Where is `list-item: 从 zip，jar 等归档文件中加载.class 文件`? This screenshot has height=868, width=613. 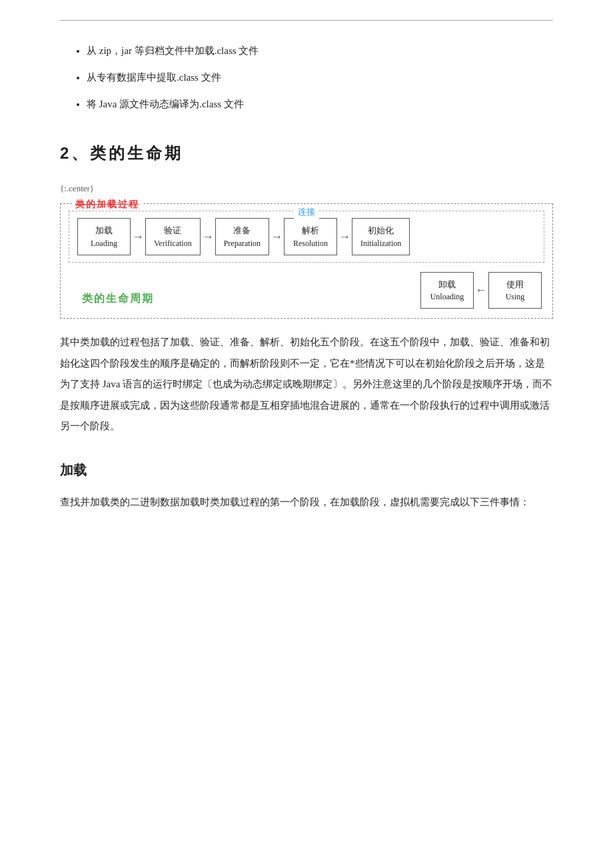
list-item: 从 zip，jar 等归档文件中加载.class 文件 is located at coordinates (320, 51).